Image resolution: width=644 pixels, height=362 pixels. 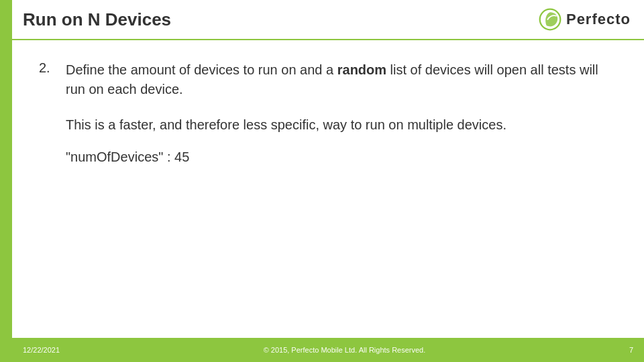 I want to click on header: Run on N Devices Perfecto, so click(x=328, y=20).